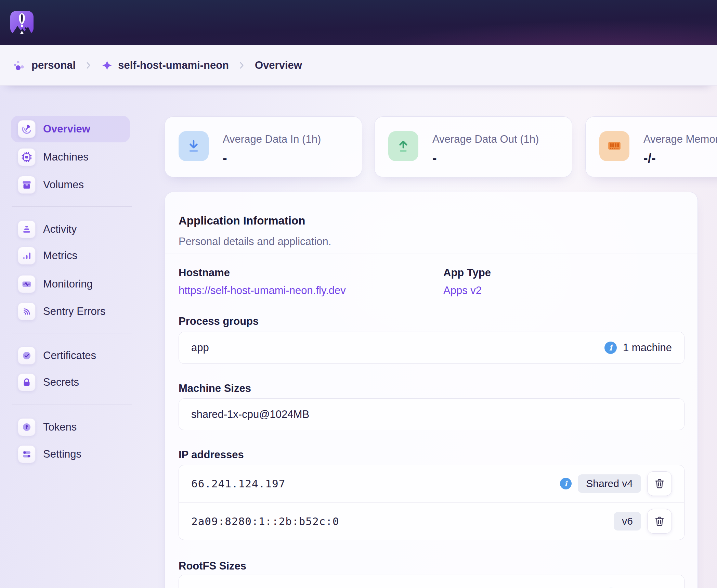 This screenshot has width=717, height=588. I want to click on stat-label: Average Memory, so click(680, 139).